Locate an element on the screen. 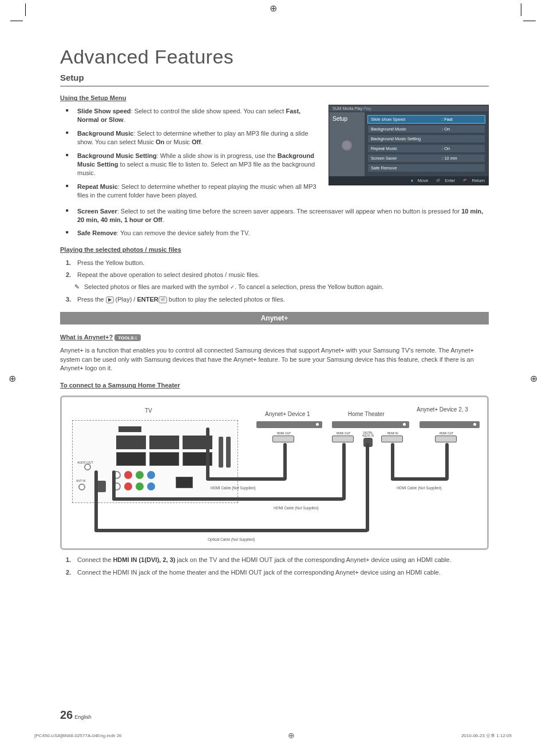  list-item: Background Music: Select to determine wh… is located at coordinates (189, 138).